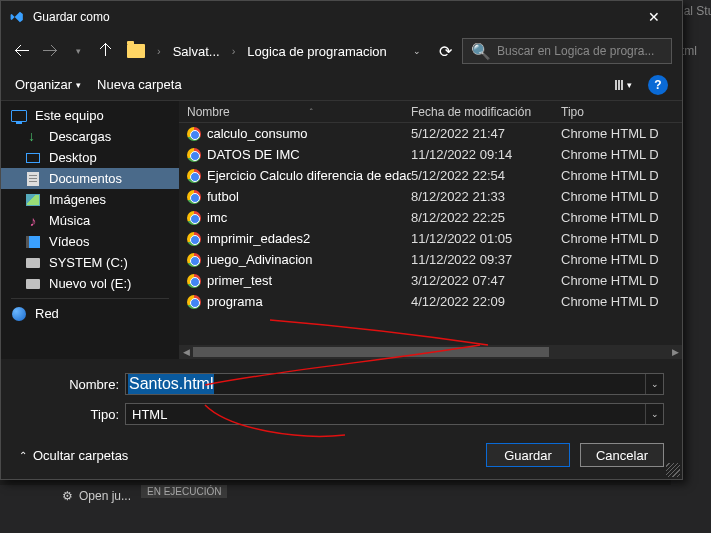 This screenshot has width=711, height=533. Describe the element at coordinates (430, 154) in the screenshot. I see `file-row: DATOS DE IMC11/12/2022 09:14Chrome HTML …` at that location.